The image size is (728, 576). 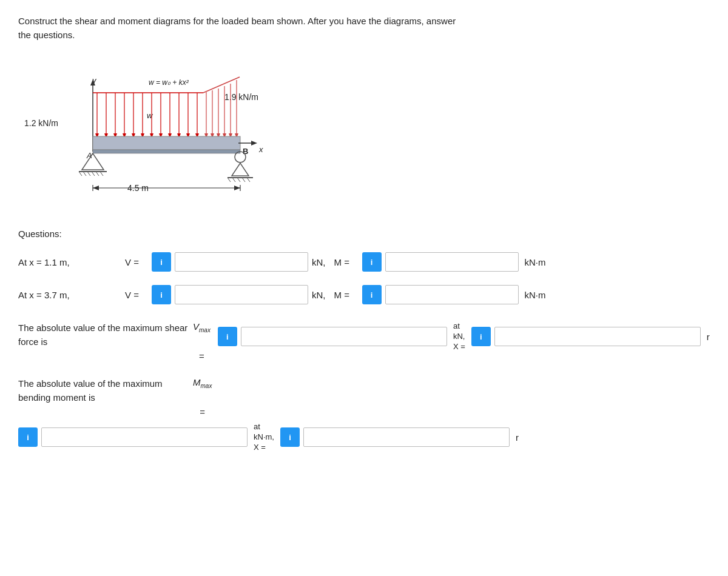 I want to click on info-btn-mmax: i, so click(x=28, y=437).